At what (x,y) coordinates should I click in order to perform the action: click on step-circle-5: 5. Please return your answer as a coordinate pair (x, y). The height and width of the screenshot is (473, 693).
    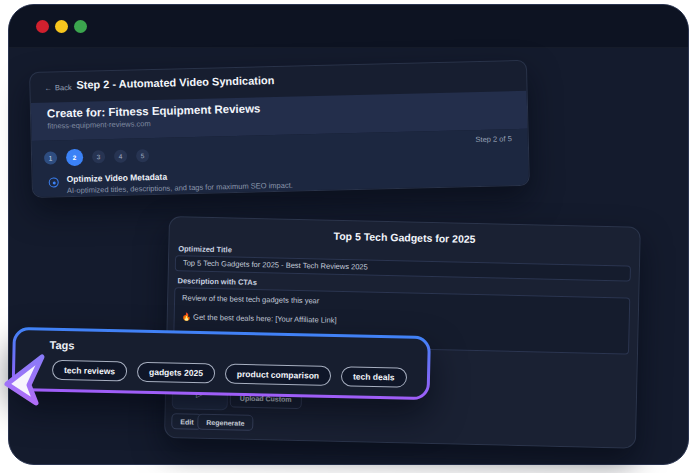
    Looking at the image, I should click on (142, 156).